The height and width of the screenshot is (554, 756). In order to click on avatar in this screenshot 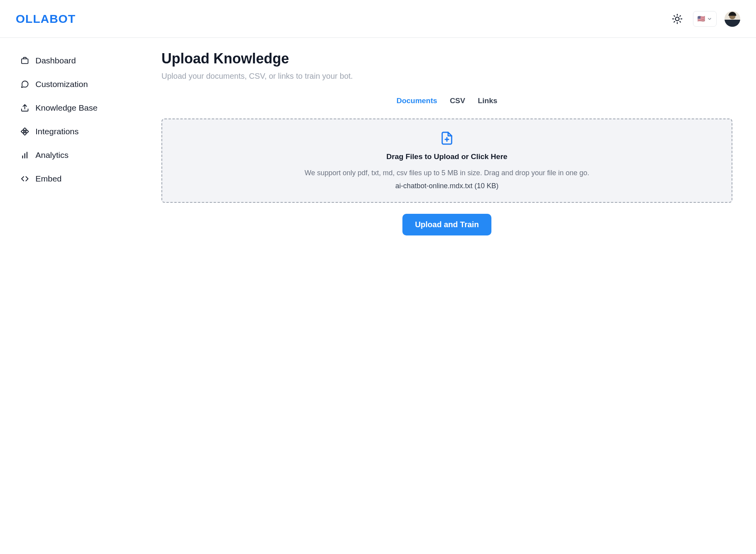, I will do `click(732, 19)`.